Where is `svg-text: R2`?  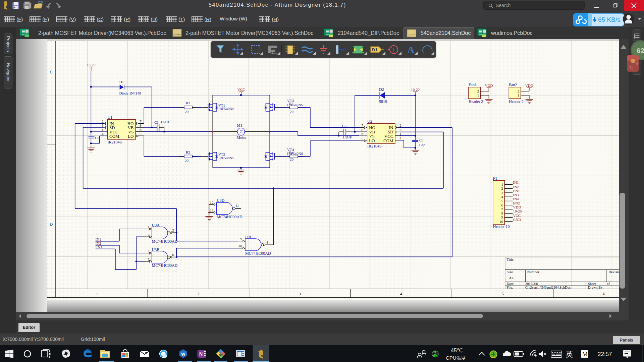
svg-text: R2 is located at coordinates (188, 152).